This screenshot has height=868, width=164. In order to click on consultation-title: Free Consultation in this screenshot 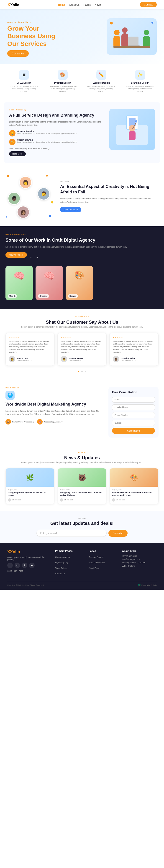, I will do `click(133, 392)`.